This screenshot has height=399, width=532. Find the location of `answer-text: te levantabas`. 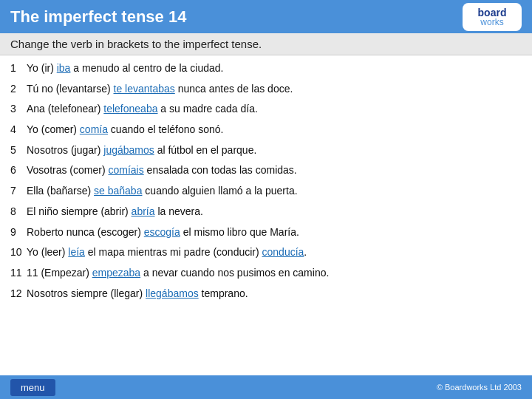

answer-text: te levantabas is located at coordinates (145, 89).